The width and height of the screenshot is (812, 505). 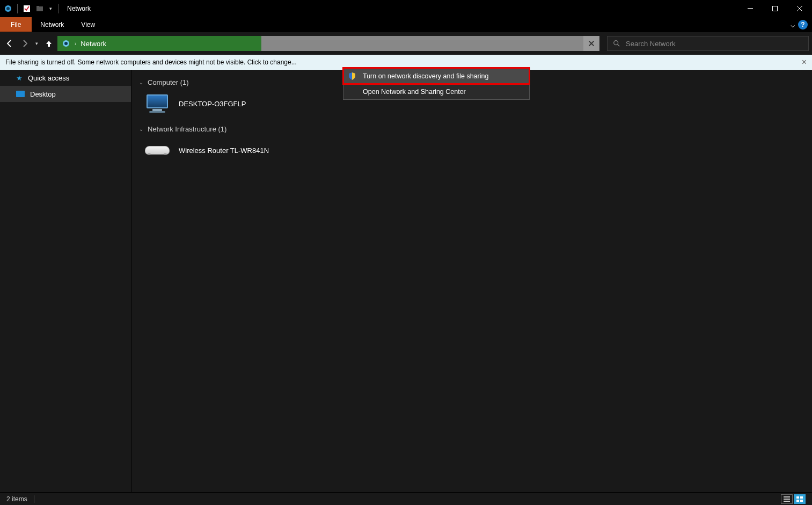 I want to click on desktop-icon, so click(x=20, y=94).